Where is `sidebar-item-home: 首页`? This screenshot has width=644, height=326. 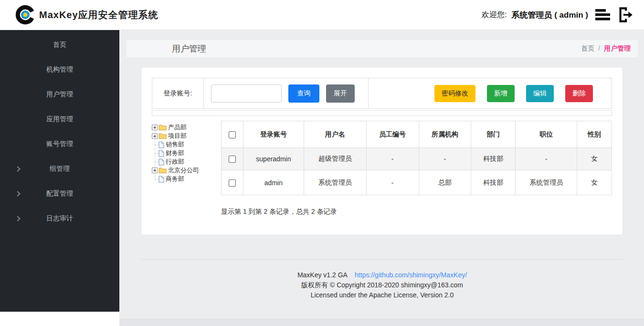 sidebar-item-home: 首页 is located at coordinates (60, 45).